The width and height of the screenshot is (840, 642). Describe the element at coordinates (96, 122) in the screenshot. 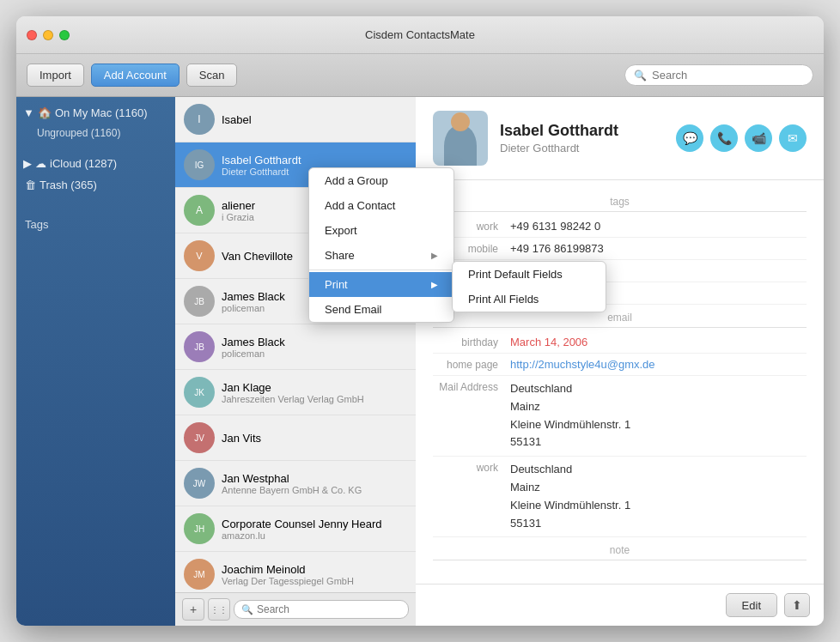

I see `sidebar-on-my-mac-section: ▼ 🏠 On My Mac (1160) Ungrouped (1160)` at that location.